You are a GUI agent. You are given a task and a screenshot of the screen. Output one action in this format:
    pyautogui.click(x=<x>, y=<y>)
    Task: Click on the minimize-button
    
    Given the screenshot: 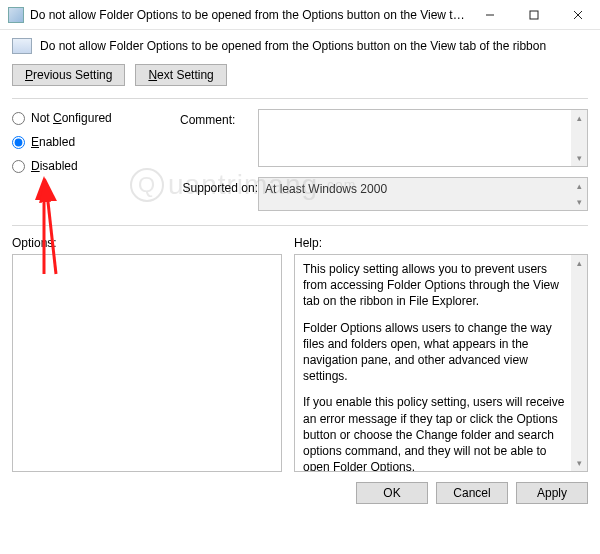 What is the action you would take?
    pyautogui.click(x=490, y=14)
    